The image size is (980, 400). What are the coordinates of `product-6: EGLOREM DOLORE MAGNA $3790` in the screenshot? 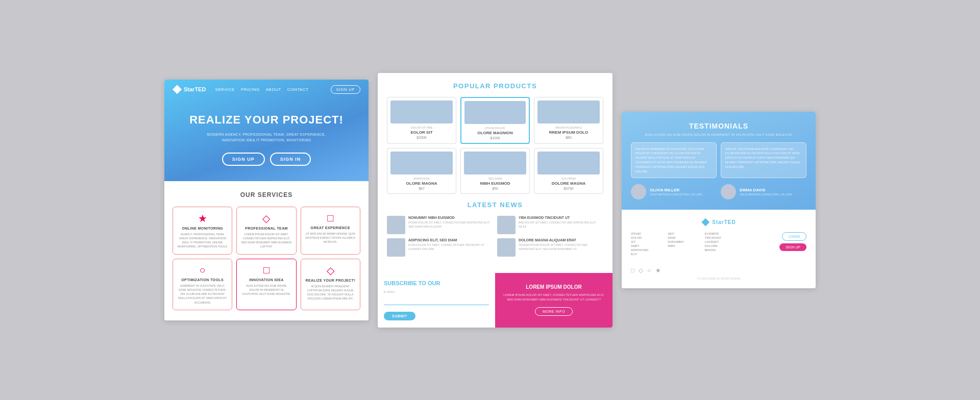 It's located at (569, 171).